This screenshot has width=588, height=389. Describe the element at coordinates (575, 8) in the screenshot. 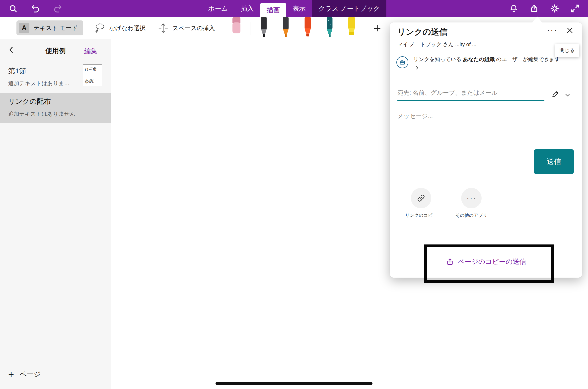

I see `expand-icon` at that location.